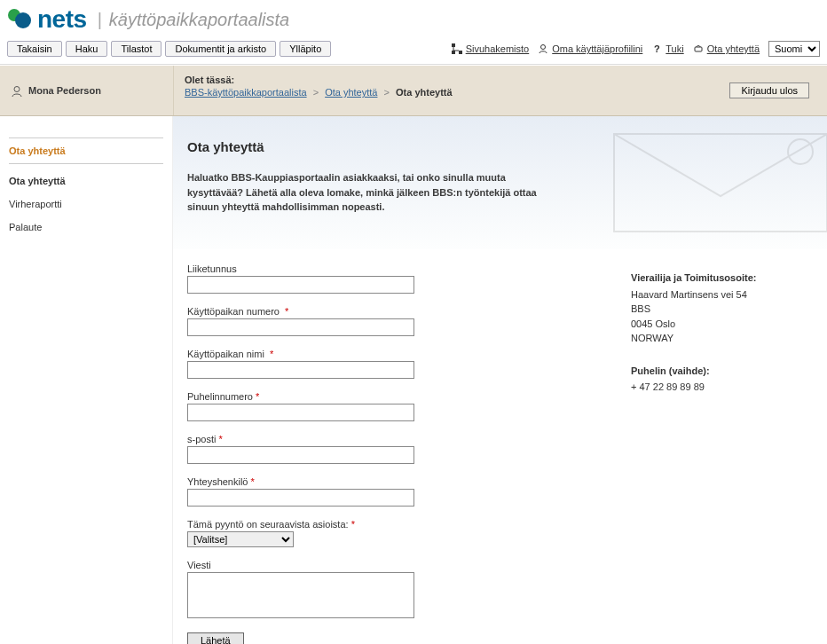 The width and height of the screenshot is (827, 644). What do you see at coordinates (726, 49) in the screenshot?
I see `contact-link: Ota yhteyttä` at bounding box center [726, 49].